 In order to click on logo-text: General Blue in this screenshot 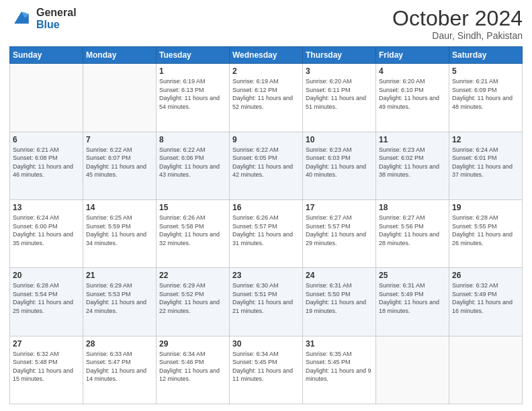, I will do `click(56, 19)`.